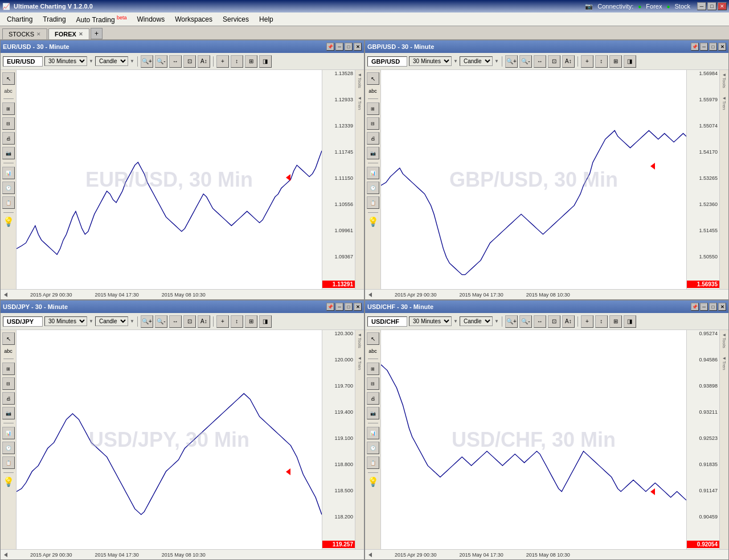 Image resolution: width=729 pixels, height=560 pixels. What do you see at coordinates (616, 61) in the screenshot?
I see `gbp-overlay: ⊞` at bounding box center [616, 61].